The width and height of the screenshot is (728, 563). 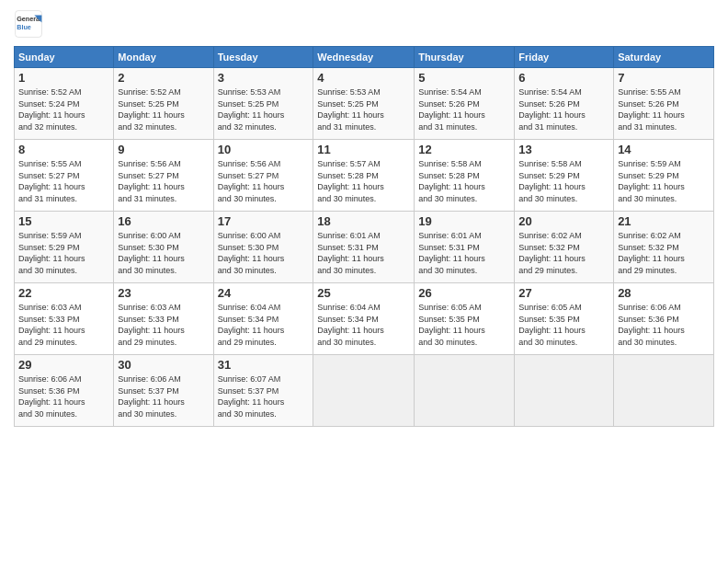 I want to click on day-info: Sunrise: 6:02 AM Sunset: 5:32 PM Dayligh…, so click(x=564, y=253).